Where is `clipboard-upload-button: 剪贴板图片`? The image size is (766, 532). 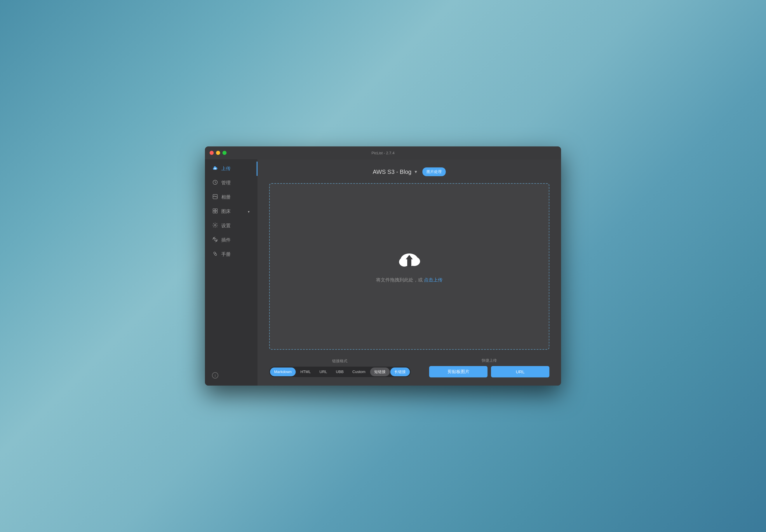
clipboard-upload-button: 剪贴板图片 is located at coordinates (458, 372).